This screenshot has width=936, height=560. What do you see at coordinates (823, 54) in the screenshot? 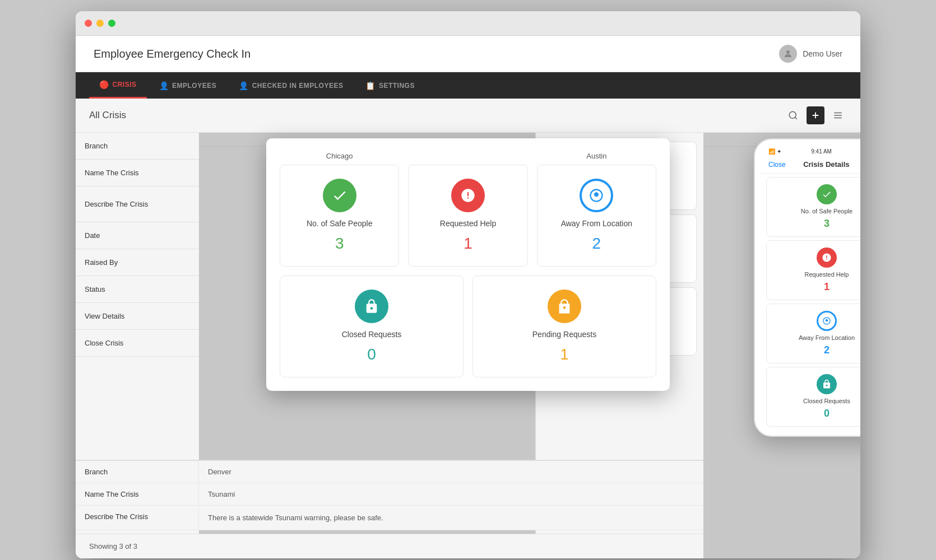
I see `user-name: Demo User` at bounding box center [823, 54].